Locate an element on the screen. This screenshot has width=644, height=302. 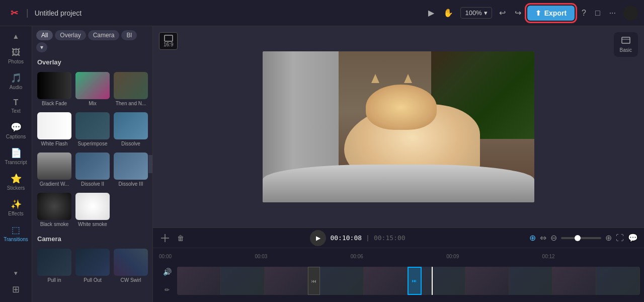
tab-all: All is located at coordinates (44, 35).